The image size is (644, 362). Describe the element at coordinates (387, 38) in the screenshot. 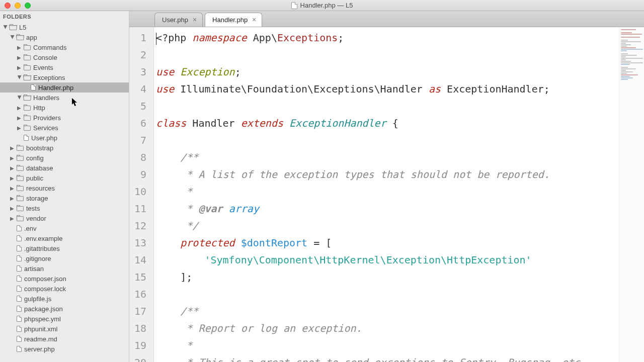

I see `code-line: <?php namespace App\Exceptions;` at that location.